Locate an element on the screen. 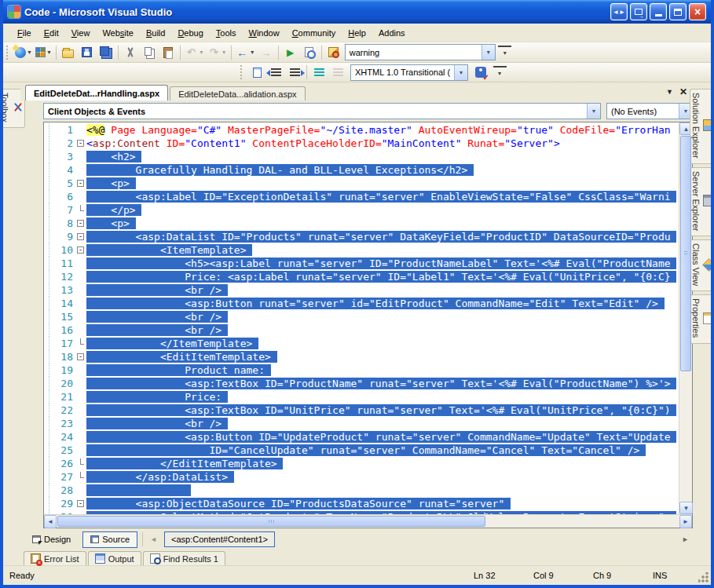 The image size is (714, 588). menu-item-window: Window is located at coordinates (264, 33).